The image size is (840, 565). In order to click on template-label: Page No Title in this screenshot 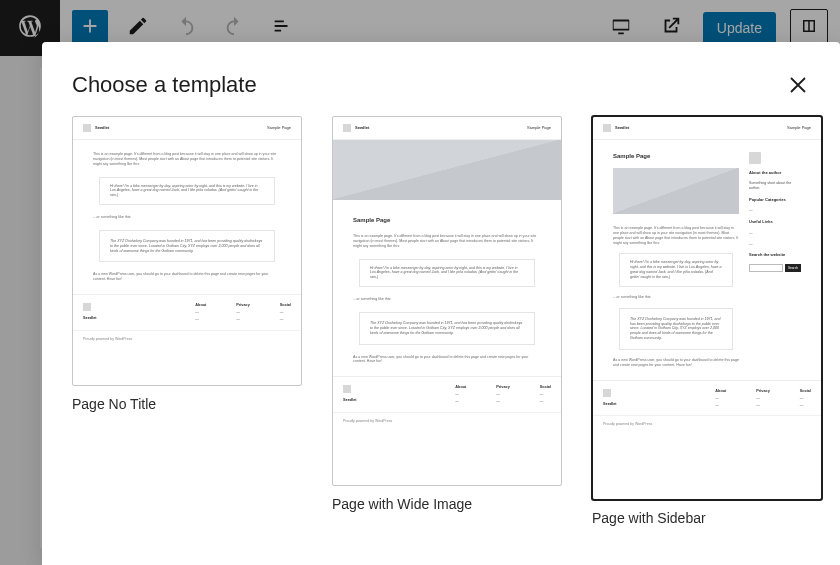, I will do `click(186, 404)`.